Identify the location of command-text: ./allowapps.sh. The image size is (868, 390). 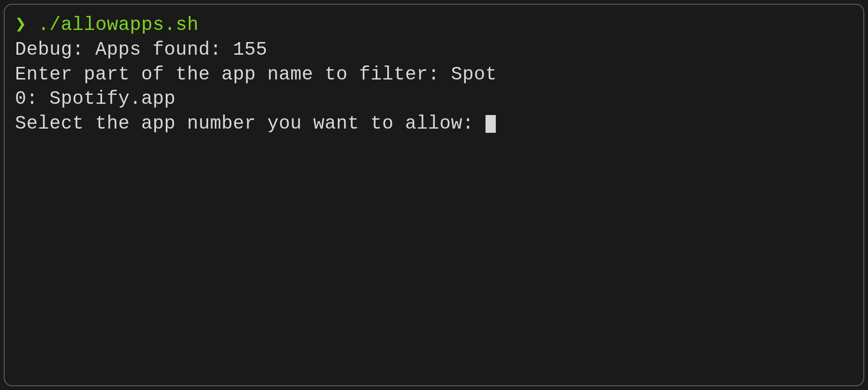
(118, 25).